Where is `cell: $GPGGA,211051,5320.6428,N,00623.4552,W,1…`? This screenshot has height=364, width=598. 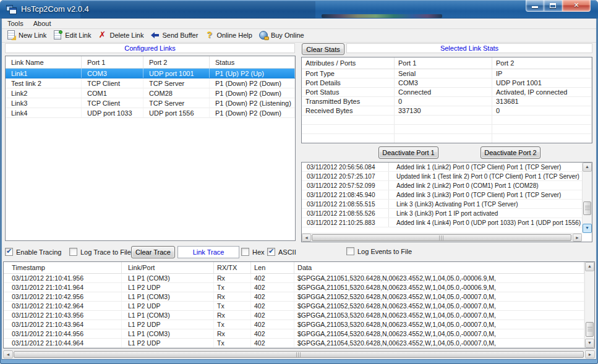 cell: $GPGGA,211051,5320.6428,N,00623.4552,W,1… is located at coordinates (439, 278).